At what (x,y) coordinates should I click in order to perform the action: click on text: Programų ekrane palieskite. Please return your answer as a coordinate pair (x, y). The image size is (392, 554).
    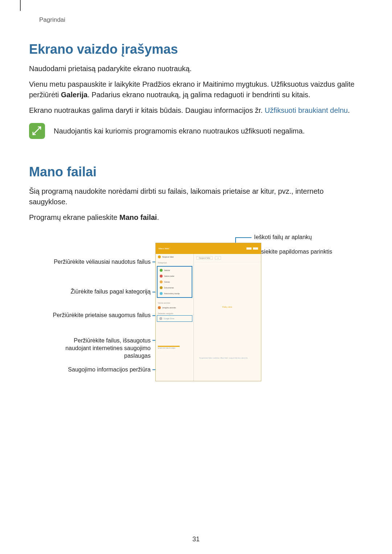
    Looking at the image, I should click on (74, 217).